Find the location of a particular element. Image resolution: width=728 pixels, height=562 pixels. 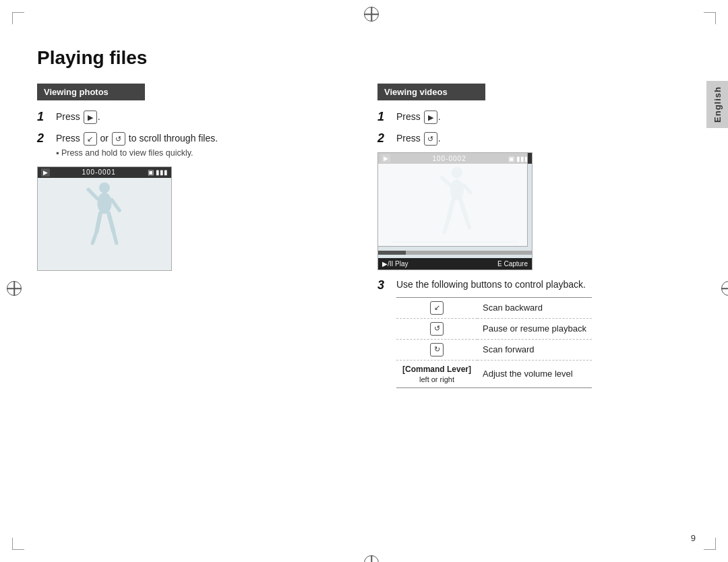

viewing-videos-header: Viewing videos is located at coordinates (431, 92).